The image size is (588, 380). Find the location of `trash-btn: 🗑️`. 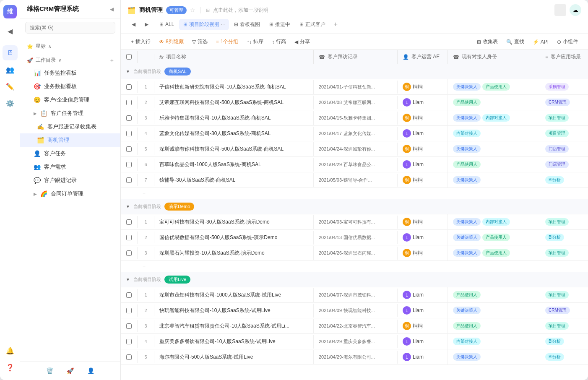

trash-btn: 🗑️ is located at coordinates (49, 371).